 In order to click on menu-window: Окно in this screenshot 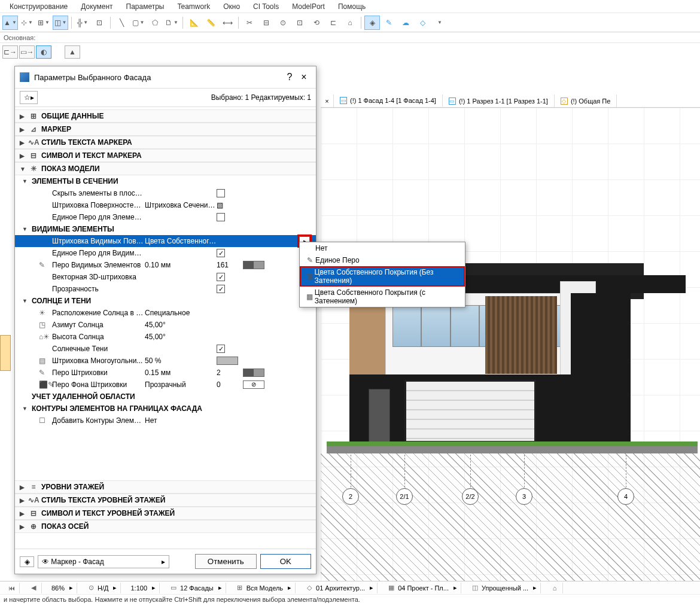, I will do `click(232, 7)`.